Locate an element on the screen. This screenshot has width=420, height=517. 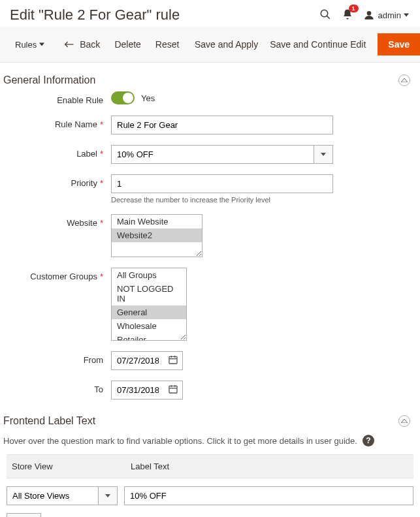
from-label: From is located at coordinates (56, 358).